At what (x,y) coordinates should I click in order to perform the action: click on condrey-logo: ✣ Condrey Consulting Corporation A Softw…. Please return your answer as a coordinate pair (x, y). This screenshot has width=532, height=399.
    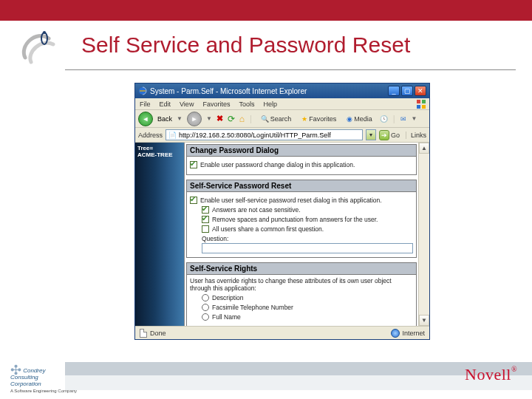
    Looking at the image, I should click on (44, 381).